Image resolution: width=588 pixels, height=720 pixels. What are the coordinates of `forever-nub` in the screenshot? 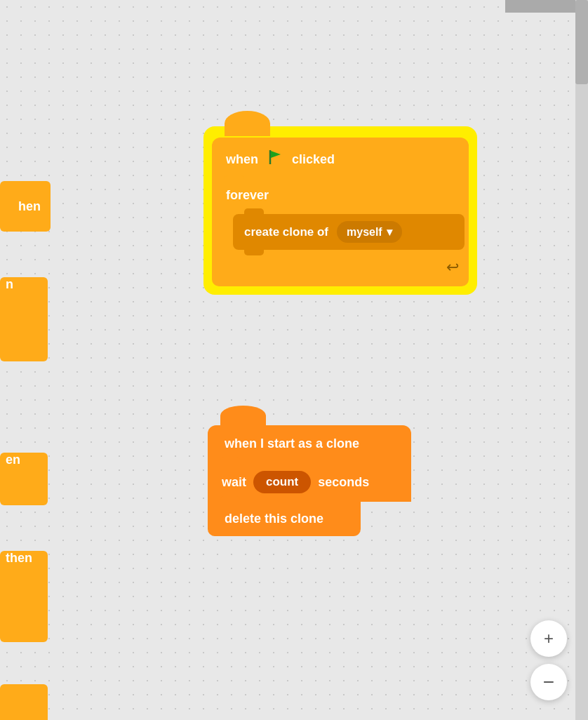 It's located at (234, 179).